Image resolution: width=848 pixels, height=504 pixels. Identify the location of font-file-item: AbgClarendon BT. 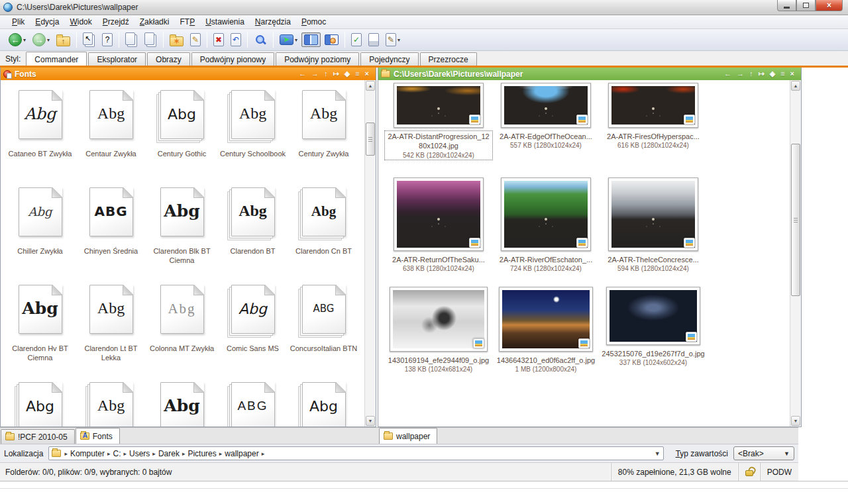
(253, 230).